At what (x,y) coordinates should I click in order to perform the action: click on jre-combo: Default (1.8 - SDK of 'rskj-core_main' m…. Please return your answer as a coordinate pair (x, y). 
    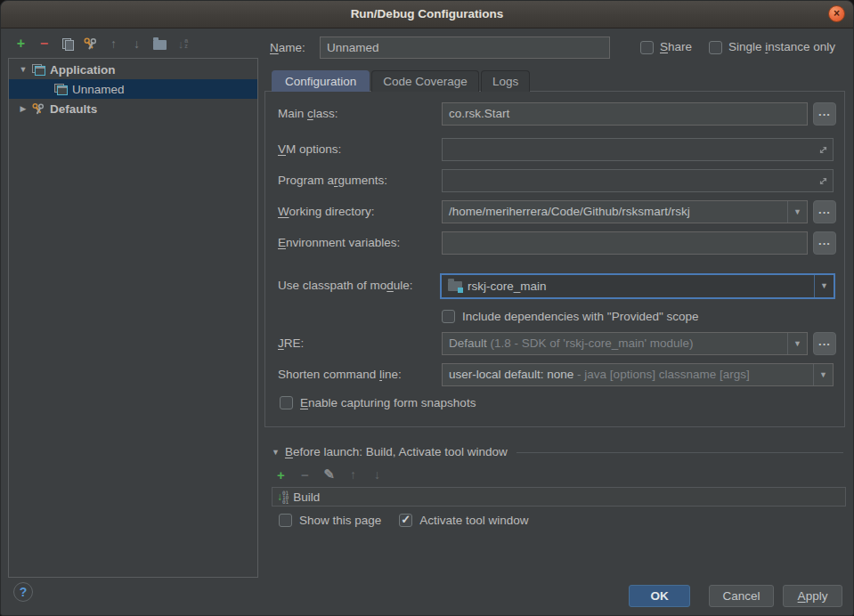
    Looking at the image, I should click on (625, 344).